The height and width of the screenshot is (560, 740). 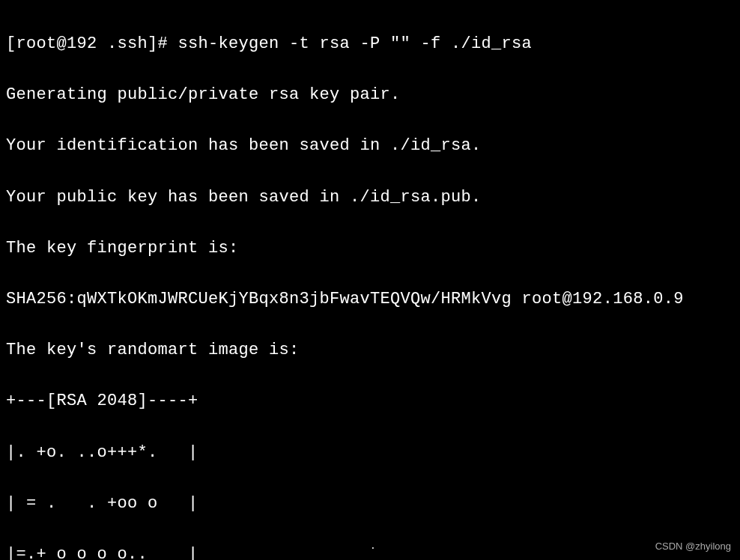 I want to click on terminal-line: The key fingerprint is:, so click(x=370, y=249).